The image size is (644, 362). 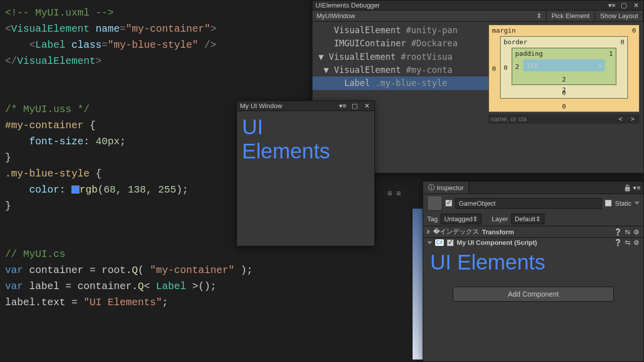 I want to click on inspector-tabbar: ⓘ Inspector ▾≡, so click(x=533, y=188).